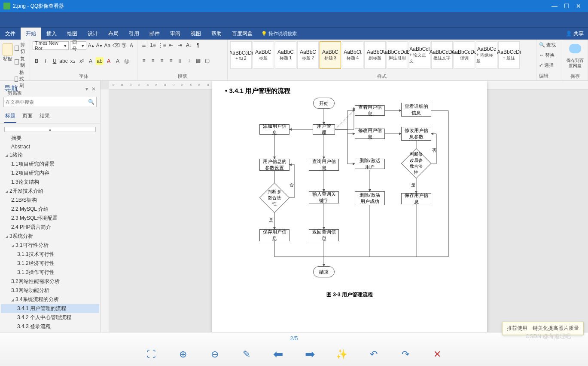 The height and width of the screenshot is (366, 588). What do you see at coordinates (50, 102) in the screenshot?
I see `nav-search: 🔍` at bounding box center [50, 102].